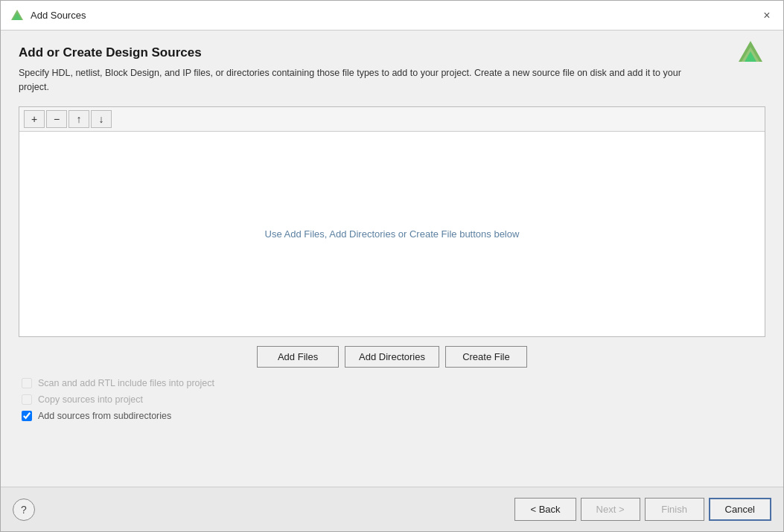 The width and height of the screenshot is (784, 532). What do you see at coordinates (27, 383) in the screenshot?
I see `scan-rtl-checkbox` at bounding box center [27, 383].